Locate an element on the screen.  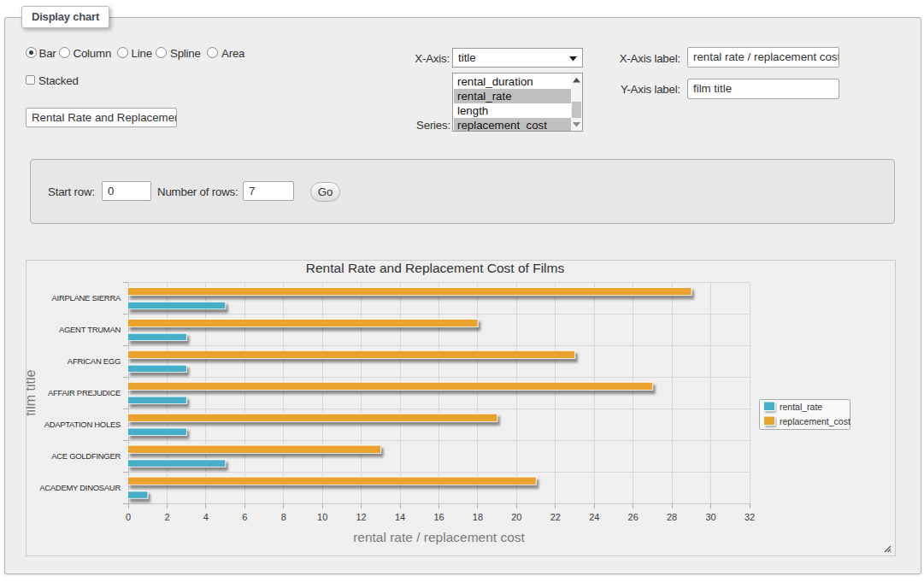
svg-text: 18 is located at coordinates (478, 517).